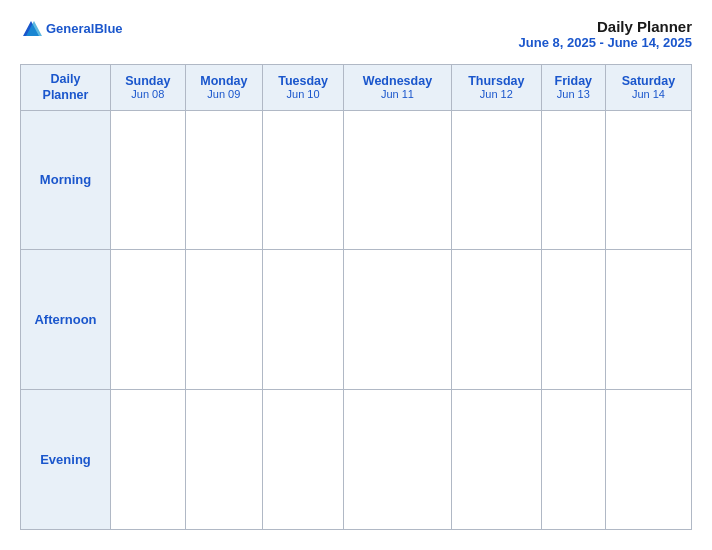 The image size is (712, 550). I want to click on afternoon-label: Afternoon, so click(66, 320).